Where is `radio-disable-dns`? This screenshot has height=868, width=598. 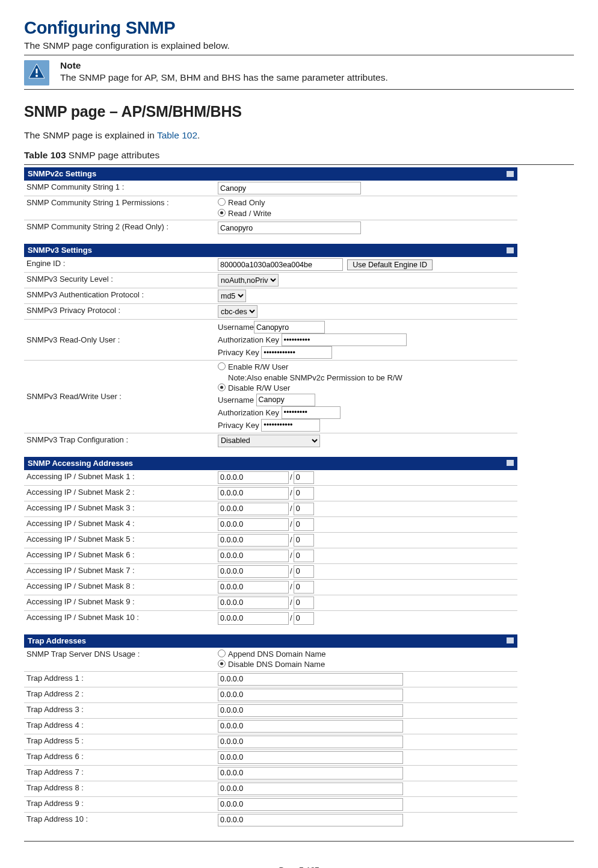
radio-disable-dns is located at coordinates (221, 663).